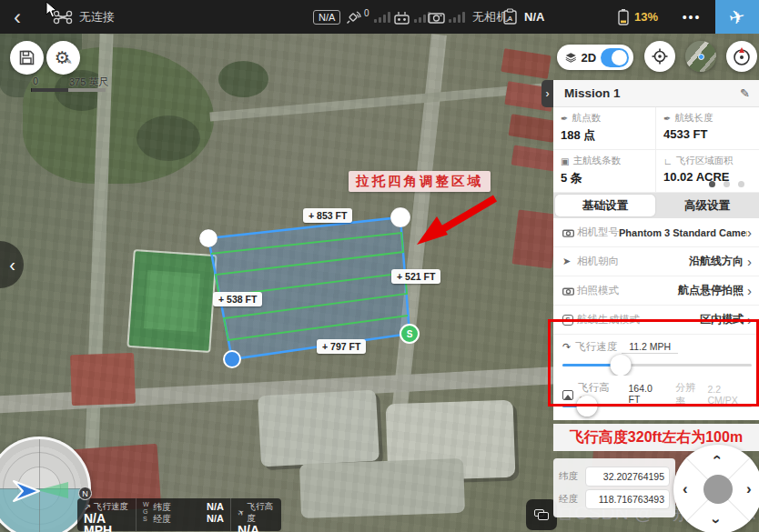 This screenshot has width=759, height=532. Describe the element at coordinates (621, 366) in the screenshot. I see `speed-slider-thumb` at that location.